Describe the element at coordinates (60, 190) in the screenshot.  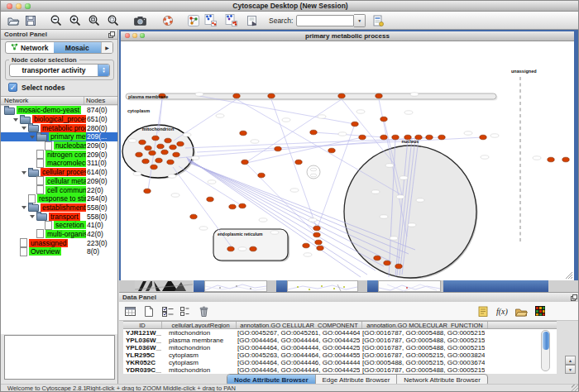
I see `tree-row: cell communicat 22(0)` at that location.